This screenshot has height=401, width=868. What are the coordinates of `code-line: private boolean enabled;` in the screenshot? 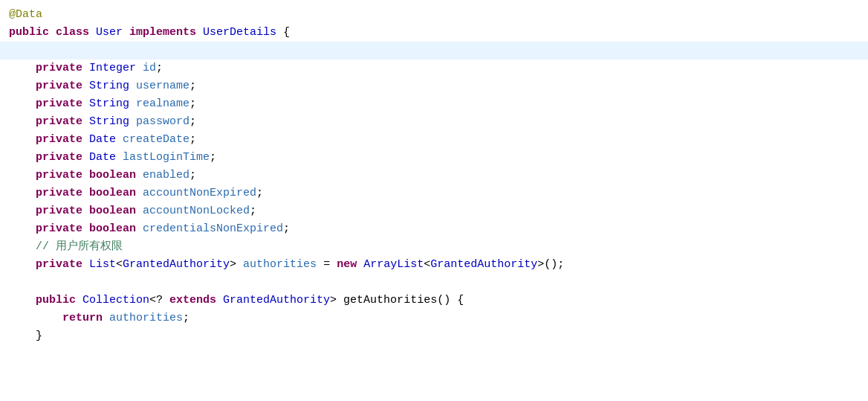 It's located at (434, 176).